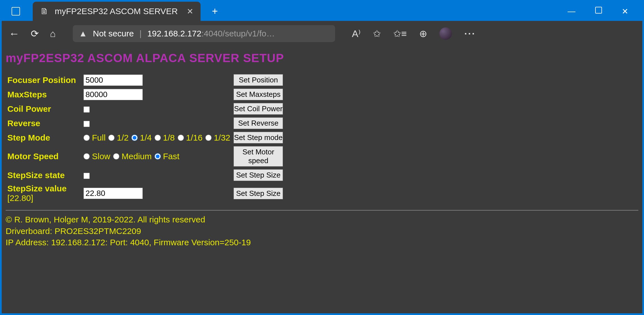 The height and width of the screenshot is (315, 644). I want to click on sidebar-toggle, so click(16, 11).